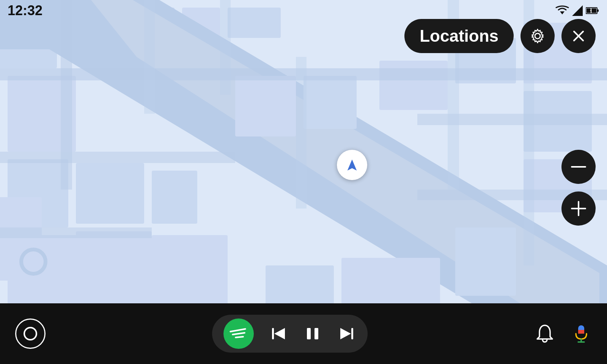  Describe the element at coordinates (579, 36) in the screenshot. I see `close-button` at that location.